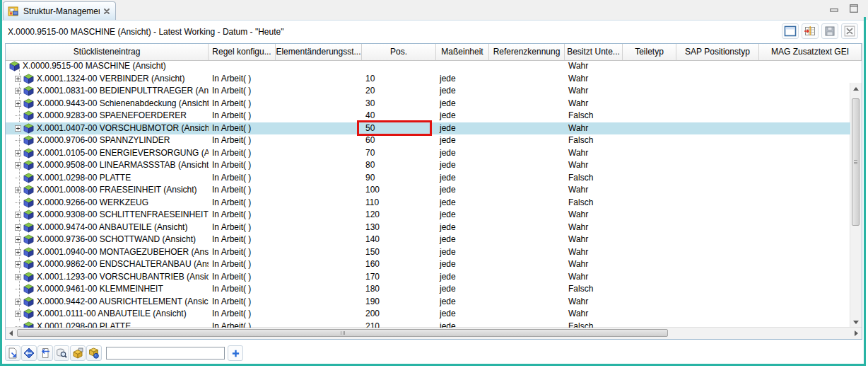 The width and height of the screenshot is (868, 368). I want to click on editor-tab-strip, so click(434, 10).